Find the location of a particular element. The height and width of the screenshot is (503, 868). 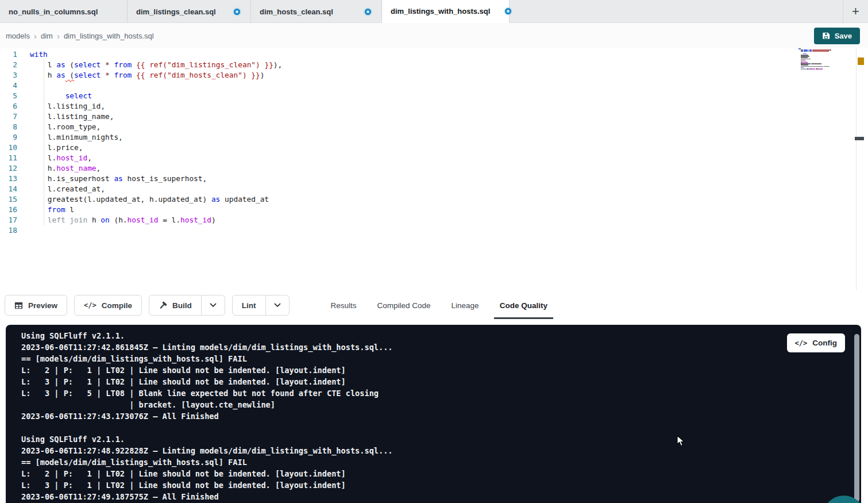

line-number: 13 is located at coordinates (9, 179).